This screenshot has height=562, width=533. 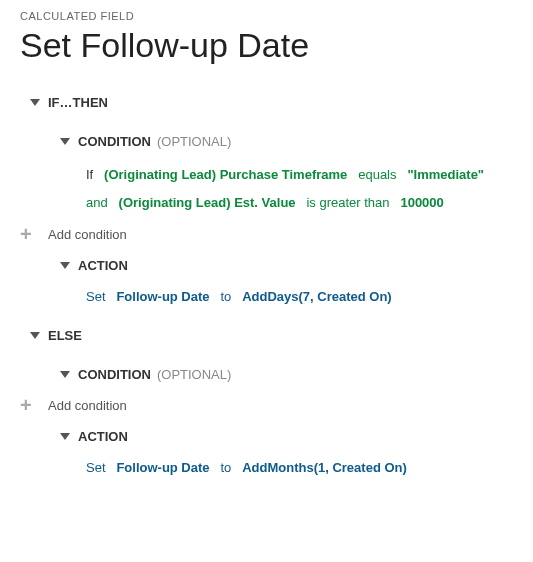 I want to click on breadcrumb: CALCULATED FIELD, so click(x=266, y=16).